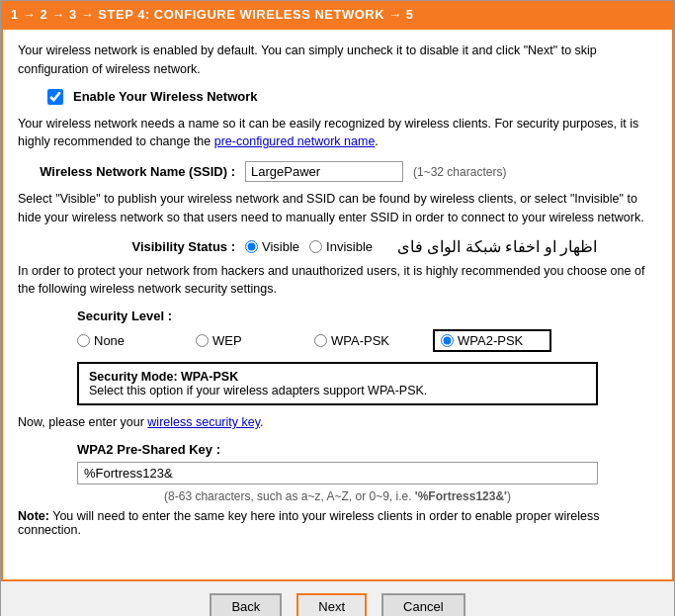 This screenshot has height=616, width=675. I want to click on visibility-invisible-label: Invisible, so click(350, 247).